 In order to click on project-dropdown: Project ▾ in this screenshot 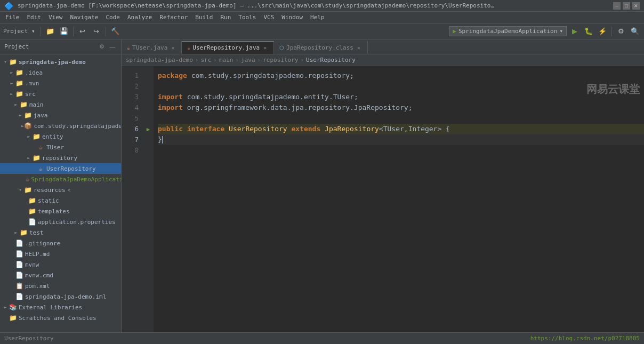, I will do `click(19, 31)`.